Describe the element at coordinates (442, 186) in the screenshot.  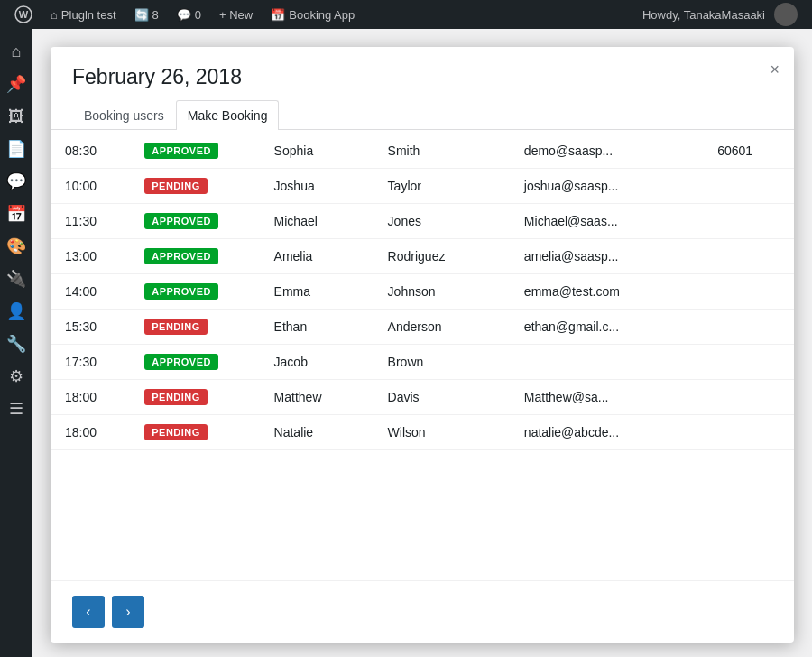
I see `booking-lastname: Taylor` at that location.